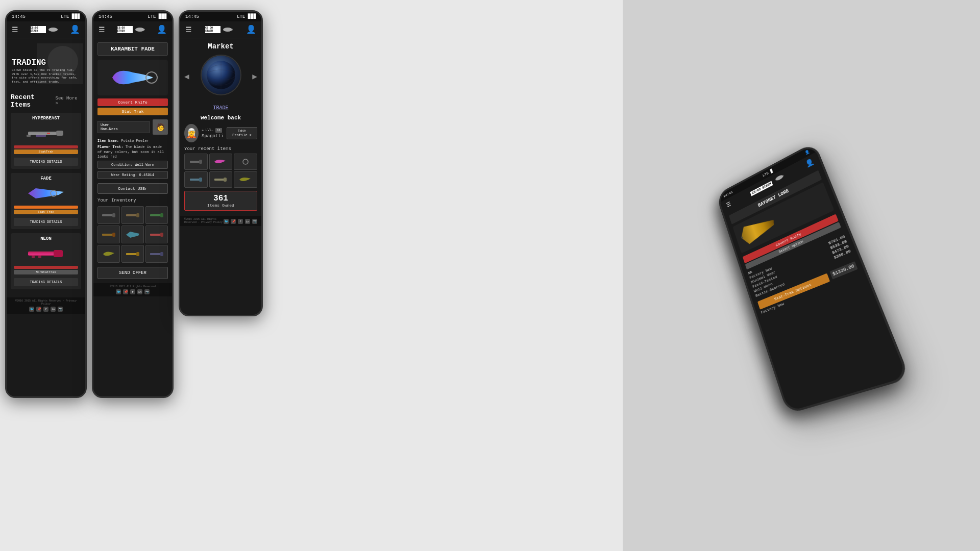 The image size is (980, 551). Describe the element at coordinates (39, 309) in the screenshot. I see `pinterest-icon: 📌` at that location.